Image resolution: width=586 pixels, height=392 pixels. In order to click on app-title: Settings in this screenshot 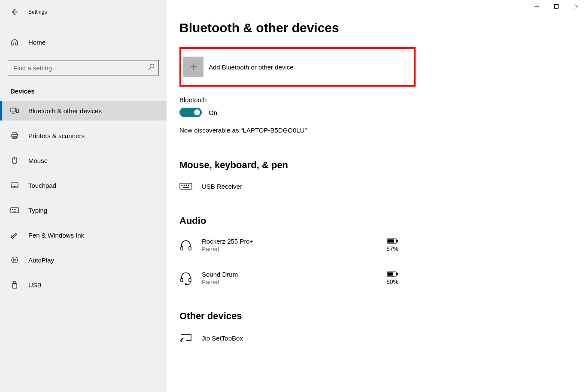, I will do `click(38, 12)`.